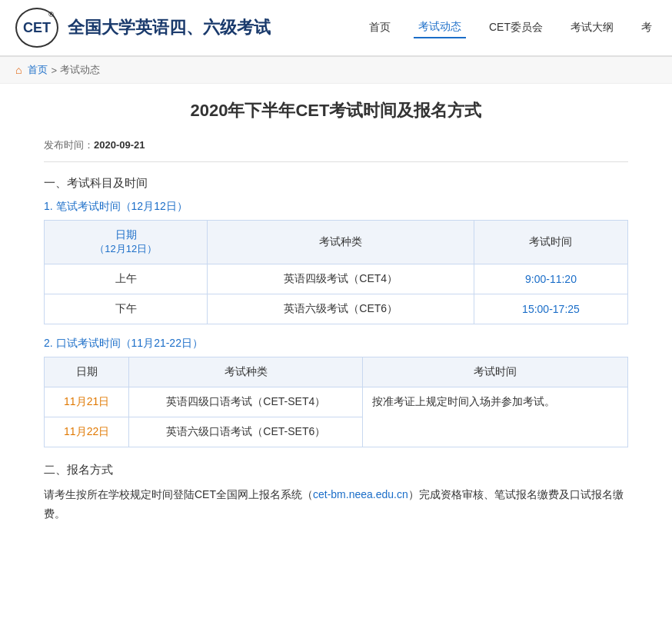 The height and width of the screenshot is (625, 672). I want to click on written-header-time: 考试时间, so click(551, 241).